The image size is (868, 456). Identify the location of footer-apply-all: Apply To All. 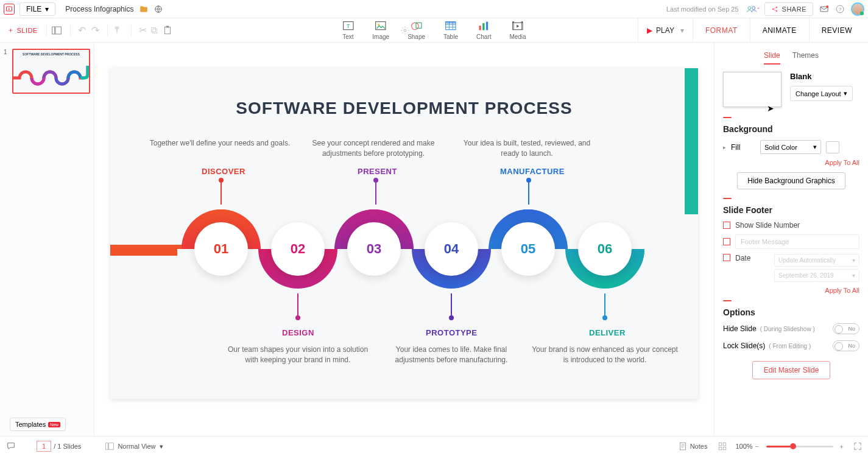
(791, 290).